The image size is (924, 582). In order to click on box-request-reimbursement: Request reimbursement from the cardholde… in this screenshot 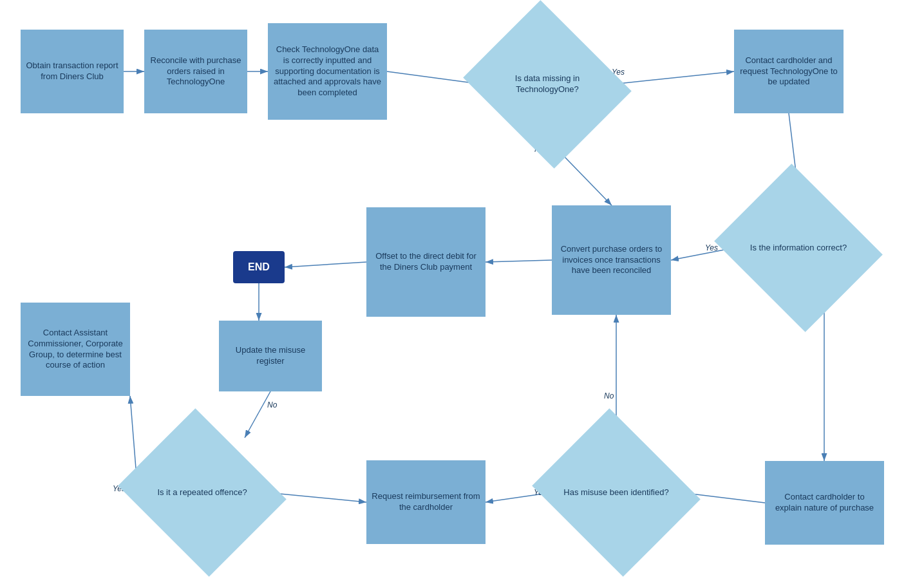, I will do `click(426, 502)`.